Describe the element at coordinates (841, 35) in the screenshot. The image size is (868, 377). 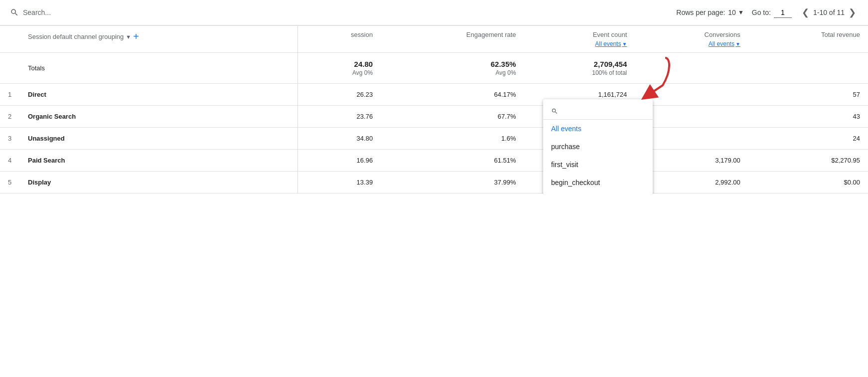
I see `col-revenue-label: Total revenue` at that location.